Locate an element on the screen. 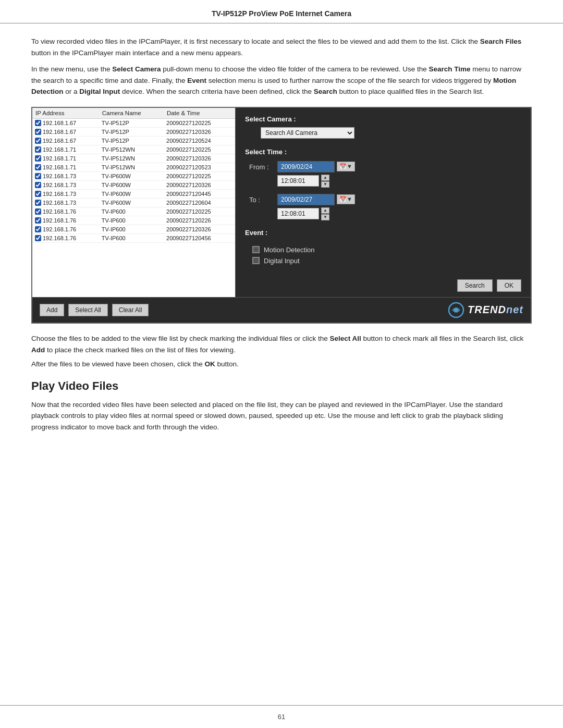 This screenshot has height=728, width=563. post-dialog-para-1: Choose the files to be added to the view… is located at coordinates (282, 344).